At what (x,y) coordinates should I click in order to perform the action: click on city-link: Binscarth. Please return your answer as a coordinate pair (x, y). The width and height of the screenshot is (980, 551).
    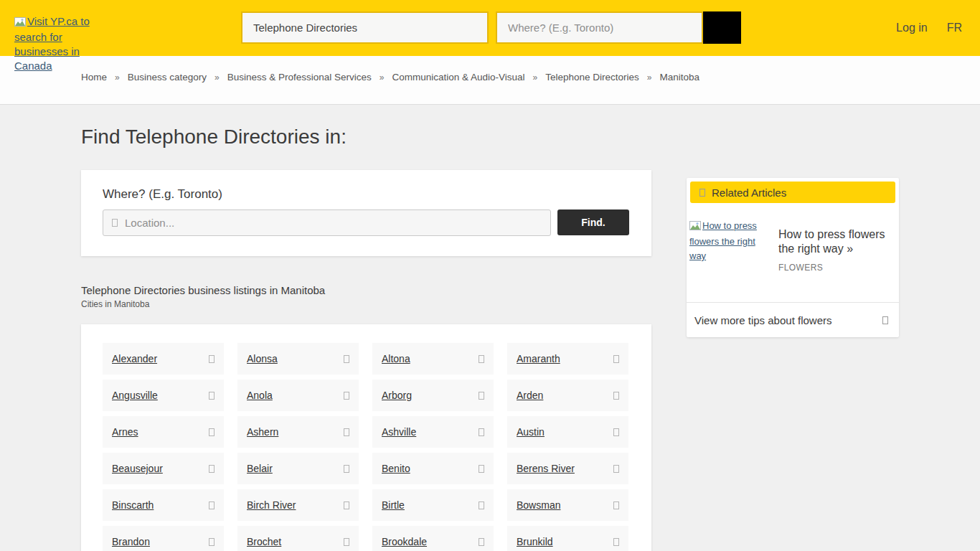
    Looking at the image, I should click on (133, 505).